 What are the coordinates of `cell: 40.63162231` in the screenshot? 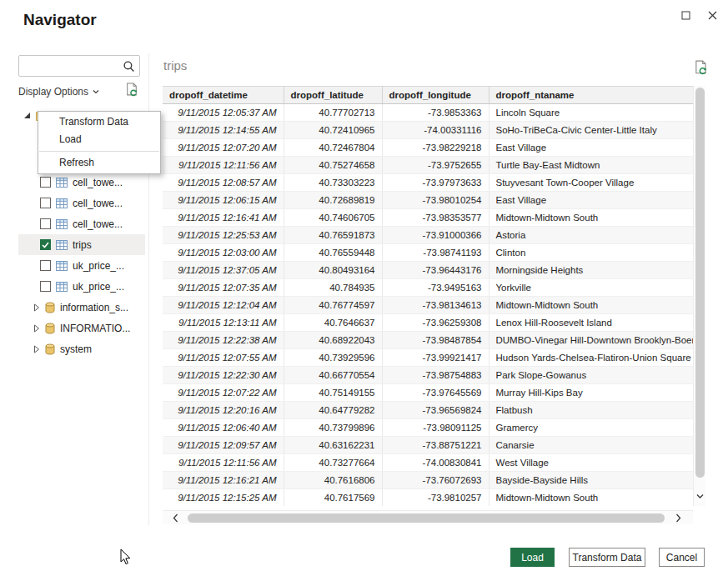 It's located at (333, 445).